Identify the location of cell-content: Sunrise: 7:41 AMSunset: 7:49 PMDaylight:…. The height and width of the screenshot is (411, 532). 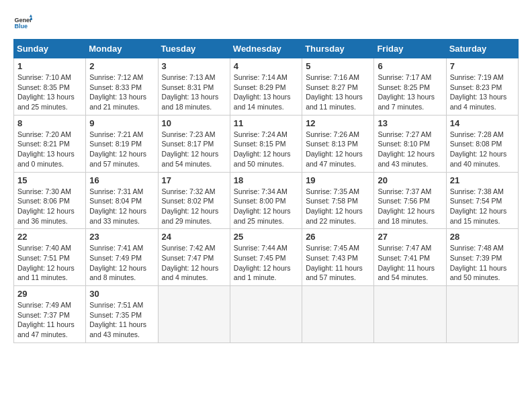
(122, 263).